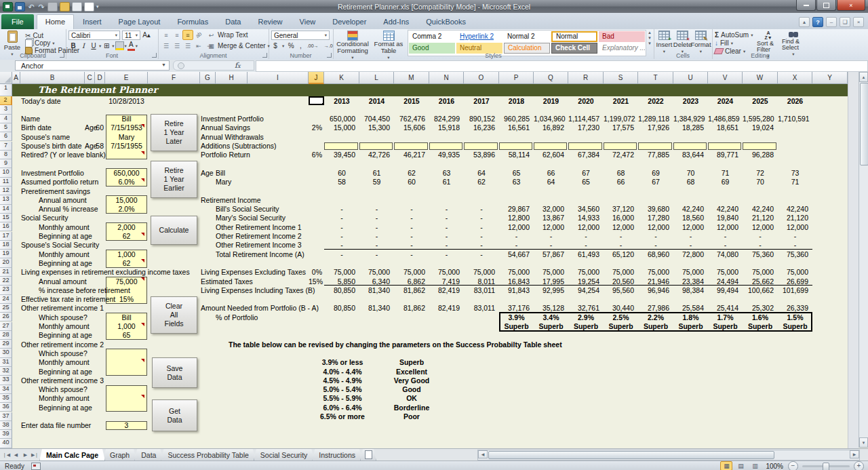 This screenshot has height=470, width=868. Describe the element at coordinates (110, 290) in the screenshot. I see `row-label: % increase before retirement` at that location.